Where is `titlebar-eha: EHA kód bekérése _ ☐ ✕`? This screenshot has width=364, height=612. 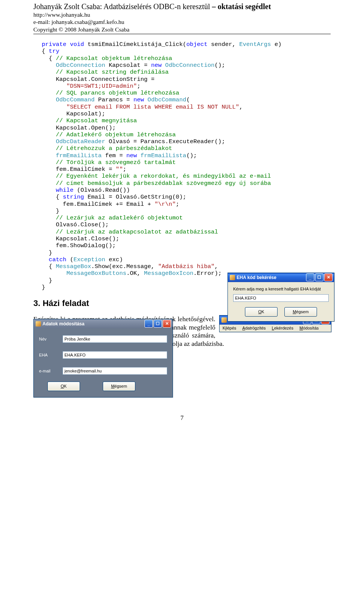
titlebar-eha: EHA kód bekérése _ ☐ ✕ is located at coordinates (281, 278).